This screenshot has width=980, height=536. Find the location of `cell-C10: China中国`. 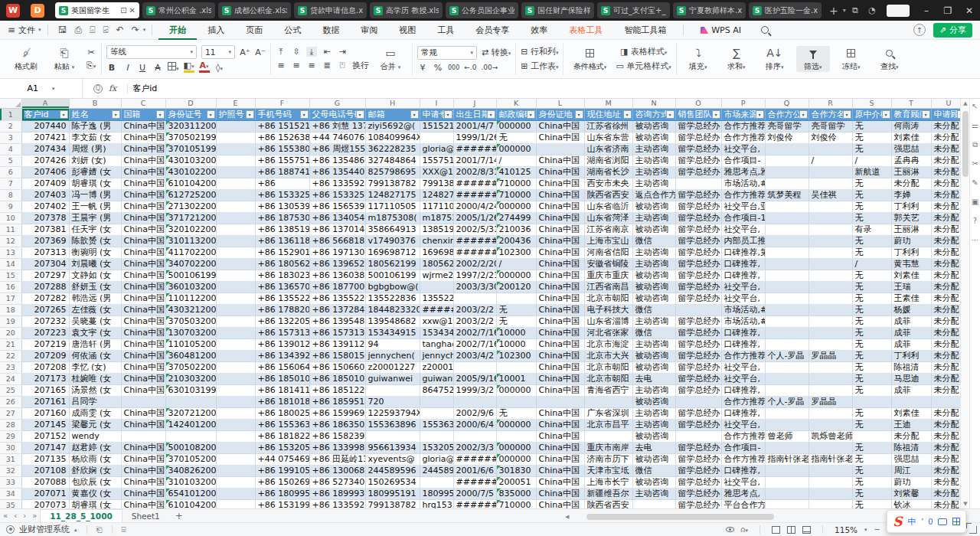

cell-C10: China中国 is located at coordinates (143, 217).